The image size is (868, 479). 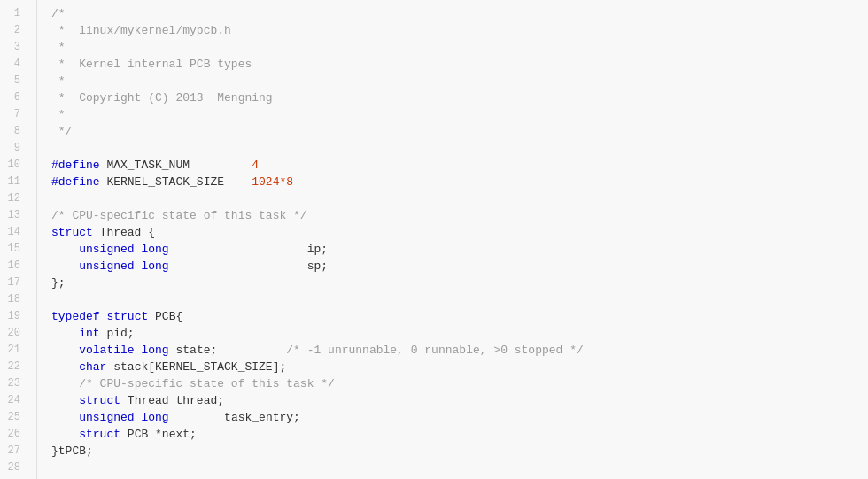 I want to click on plain-token: task_entry;, so click(x=235, y=418).